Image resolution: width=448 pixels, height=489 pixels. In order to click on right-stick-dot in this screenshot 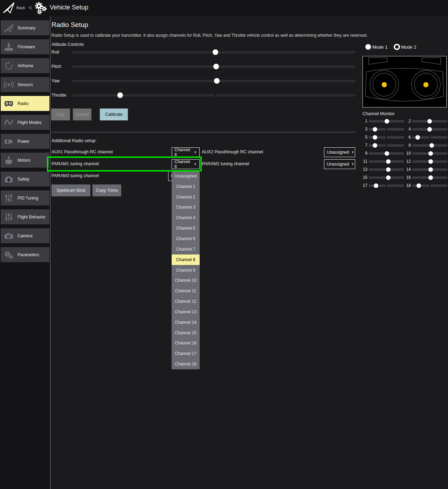, I will do `click(426, 85)`.